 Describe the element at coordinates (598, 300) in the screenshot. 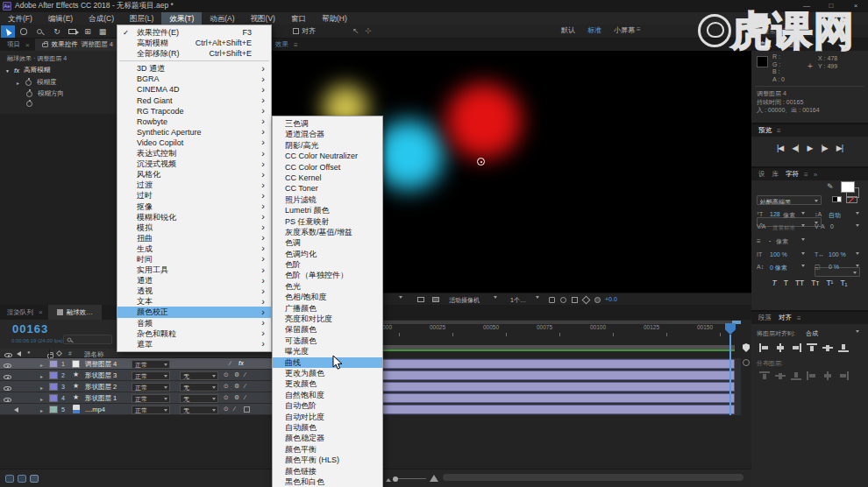

I see `exposure-icon` at that location.